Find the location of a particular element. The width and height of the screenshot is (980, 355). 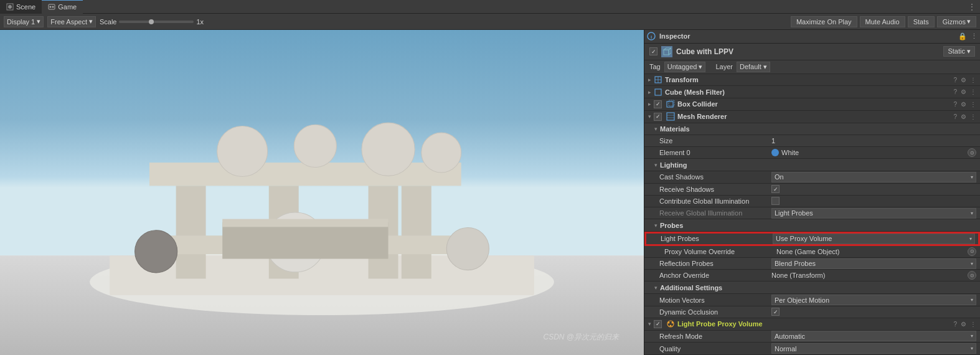

display-dropdown: Display 1 ▾ is located at coordinates (24, 22).